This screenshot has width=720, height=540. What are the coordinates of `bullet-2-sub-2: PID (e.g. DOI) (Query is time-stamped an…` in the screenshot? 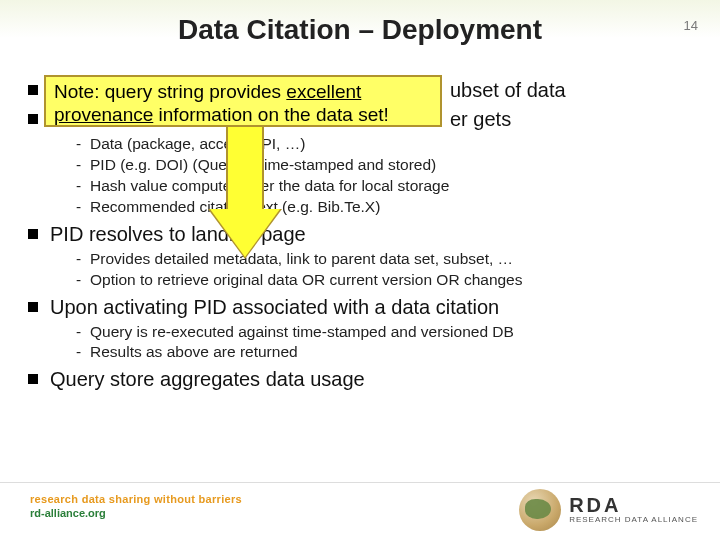 It's located at (386, 166).